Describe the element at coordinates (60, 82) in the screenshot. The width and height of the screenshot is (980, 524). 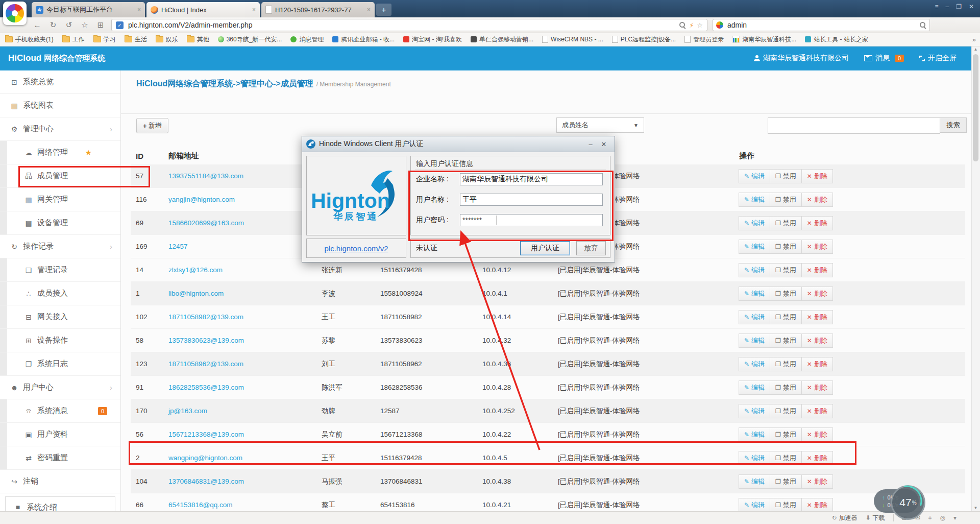
I see `sidebar-item-desktop: ⊡系统总览` at that location.